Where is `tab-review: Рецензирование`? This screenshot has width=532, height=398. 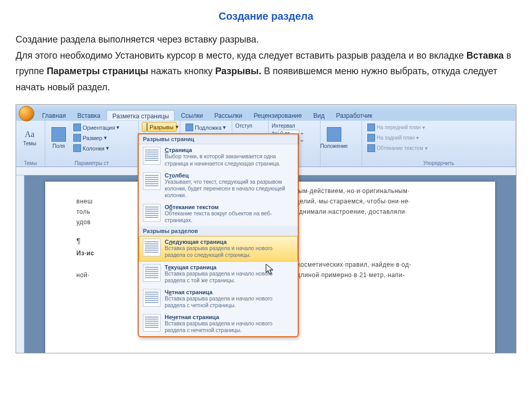 tab-review: Рецензирование is located at coordinates (277, 116).